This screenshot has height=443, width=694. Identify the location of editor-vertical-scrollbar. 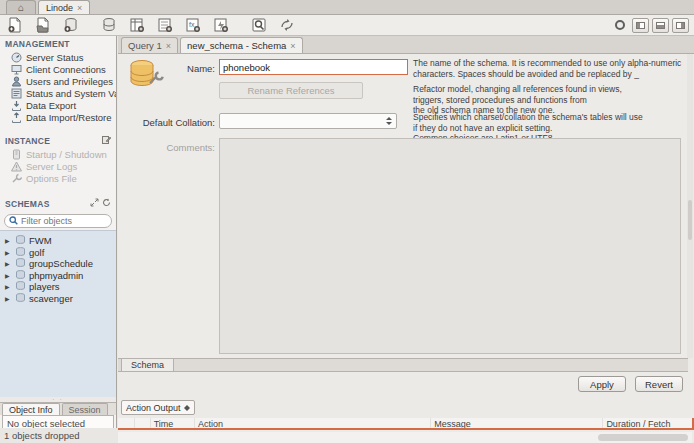
(690, 206).